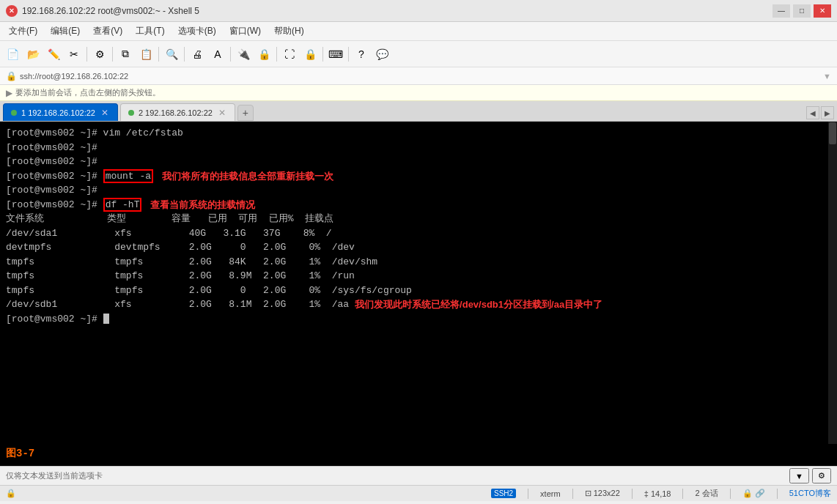 The image size is (837, 504). I want to click on address-dropdown: ▼, so click(827, 76).